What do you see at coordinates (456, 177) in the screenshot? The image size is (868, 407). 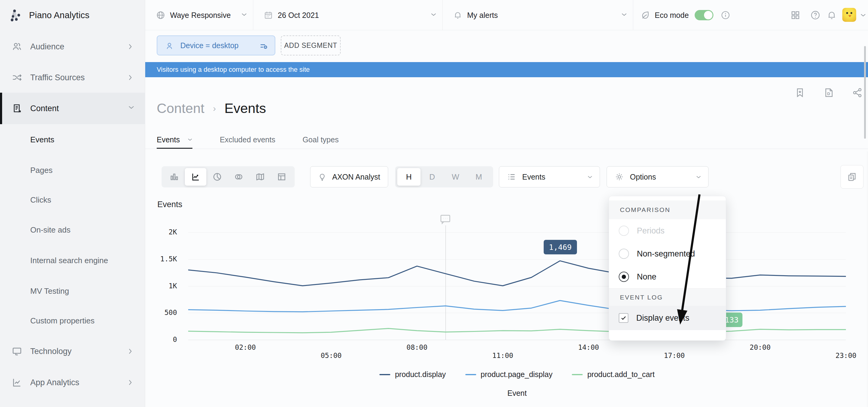 I see `granularity-w-button: W` at bounding box center [456, 177].